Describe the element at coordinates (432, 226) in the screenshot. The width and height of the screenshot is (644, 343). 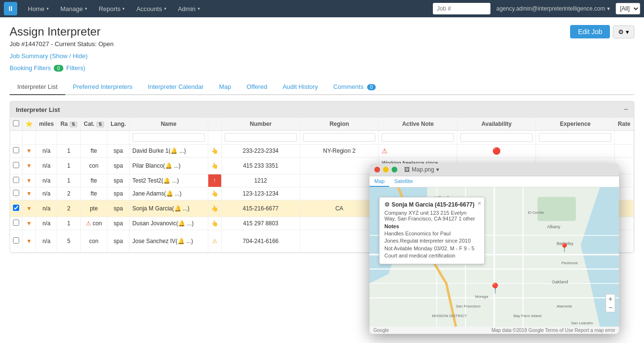
I see `map-info-notes-label: Notes` at that location.